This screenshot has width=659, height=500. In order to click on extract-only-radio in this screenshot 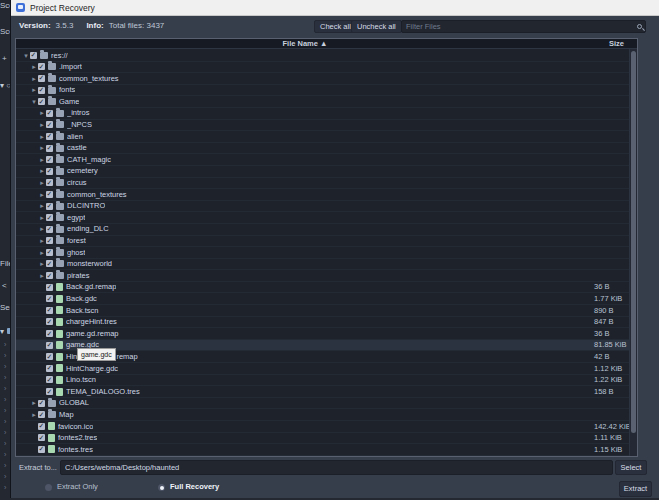, I will do `click(48, 488)`.